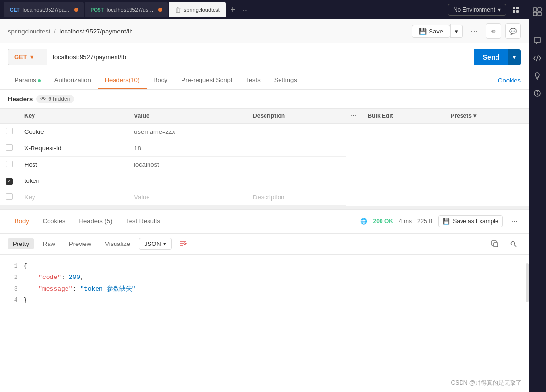  What do you see at coordinates (513, 244) in the screenshot?
I see `search-button` at bounding box center [513, 244].